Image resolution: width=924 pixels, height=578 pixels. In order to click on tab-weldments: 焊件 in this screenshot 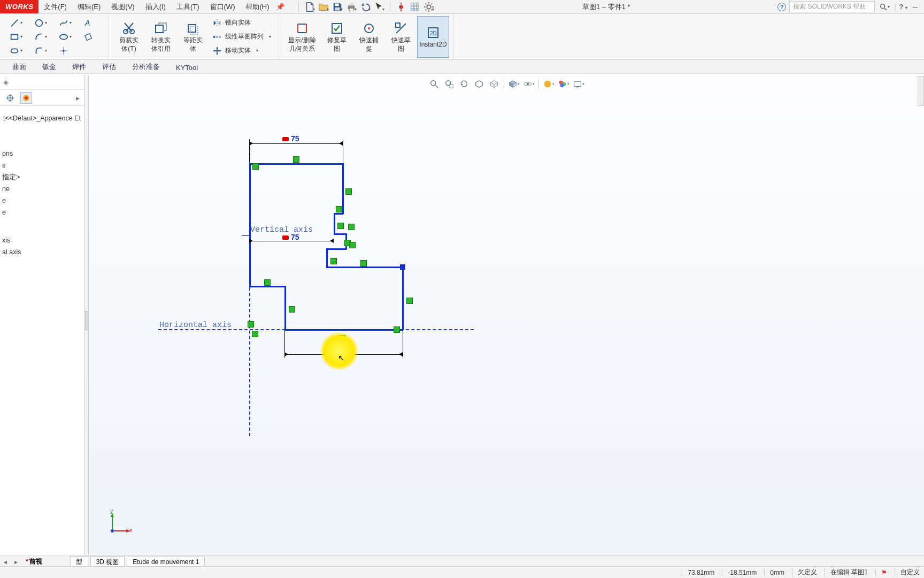, I will do `click(79, 66)`.